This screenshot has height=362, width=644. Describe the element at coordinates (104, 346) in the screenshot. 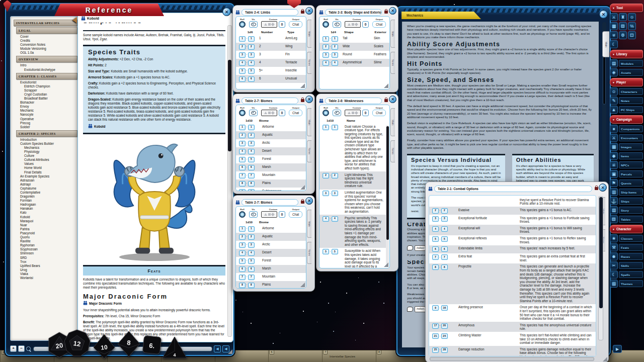

I see `d10-die: 10` at that location.